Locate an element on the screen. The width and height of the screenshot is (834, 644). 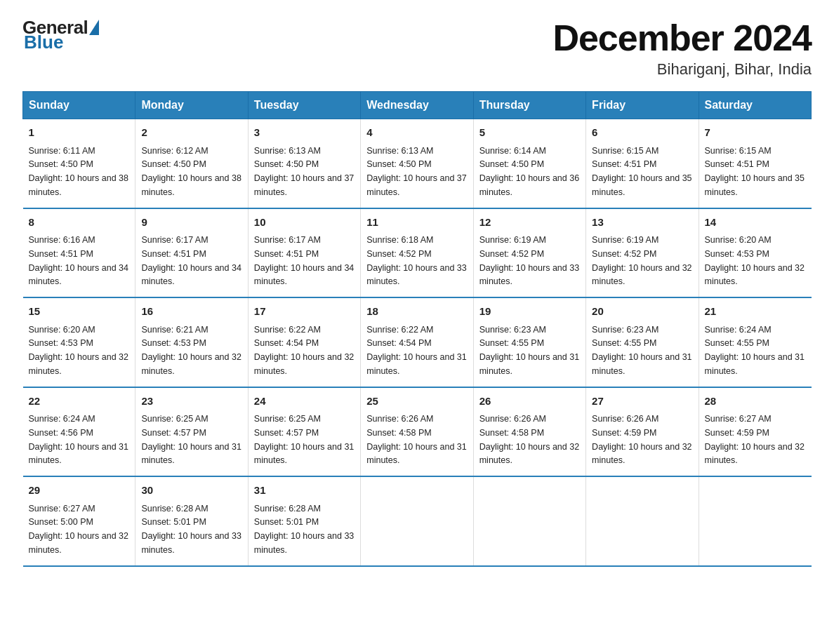
day-number: 16 is located at coordinates (191, 311).